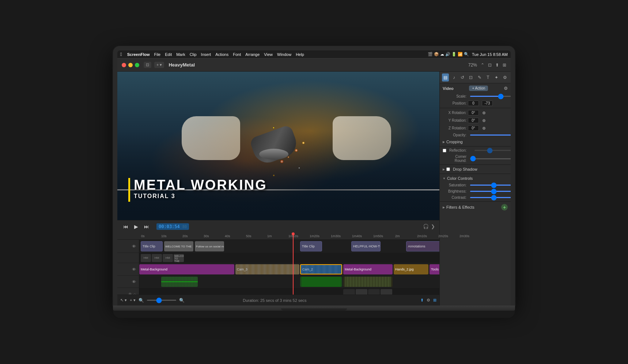  I want to click on callout-icon: ⊡, so click(471, 77).